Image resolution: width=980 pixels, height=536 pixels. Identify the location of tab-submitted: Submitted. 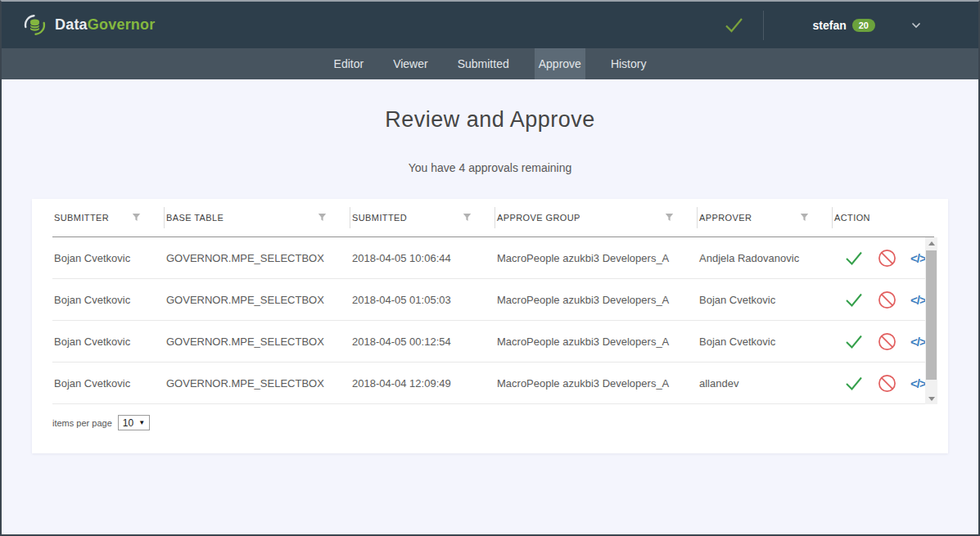
(483, 64).